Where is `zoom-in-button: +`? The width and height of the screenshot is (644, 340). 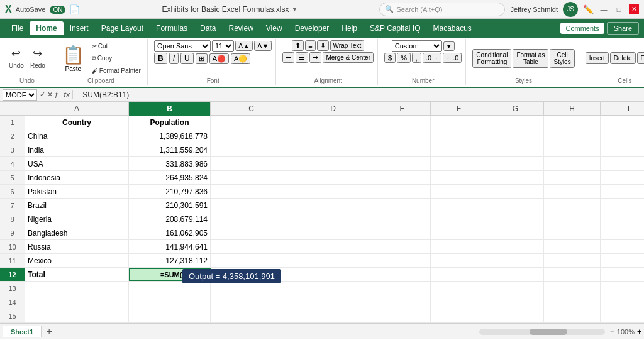 zoom-in-button: + is located at coordinates (639, 332).